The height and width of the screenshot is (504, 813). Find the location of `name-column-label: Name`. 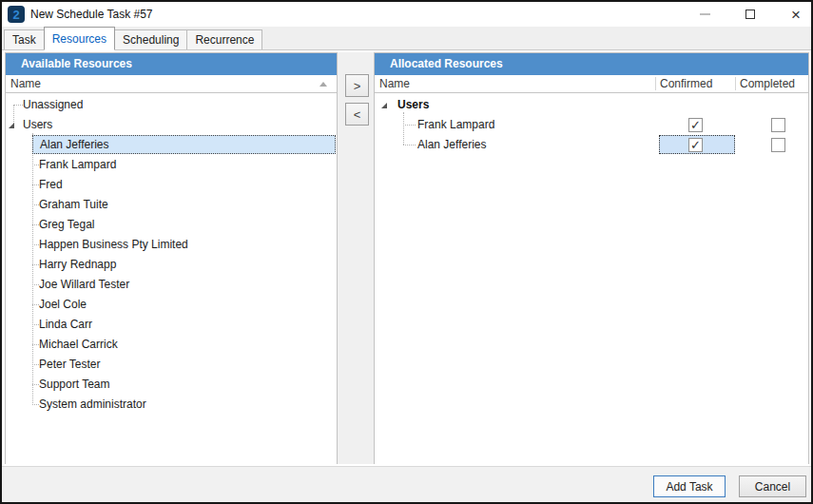

name-column-label: Name is located at coordinates (26, 84).